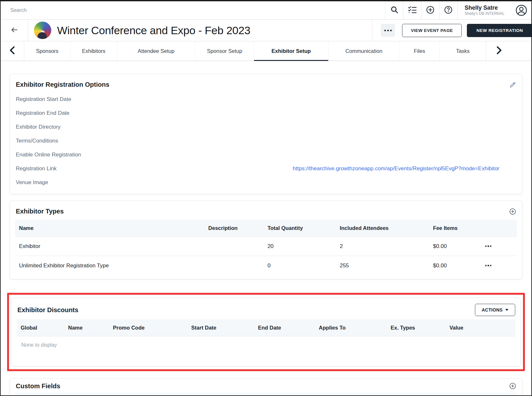  I want to click on avatar-icon, so click(519, 10).